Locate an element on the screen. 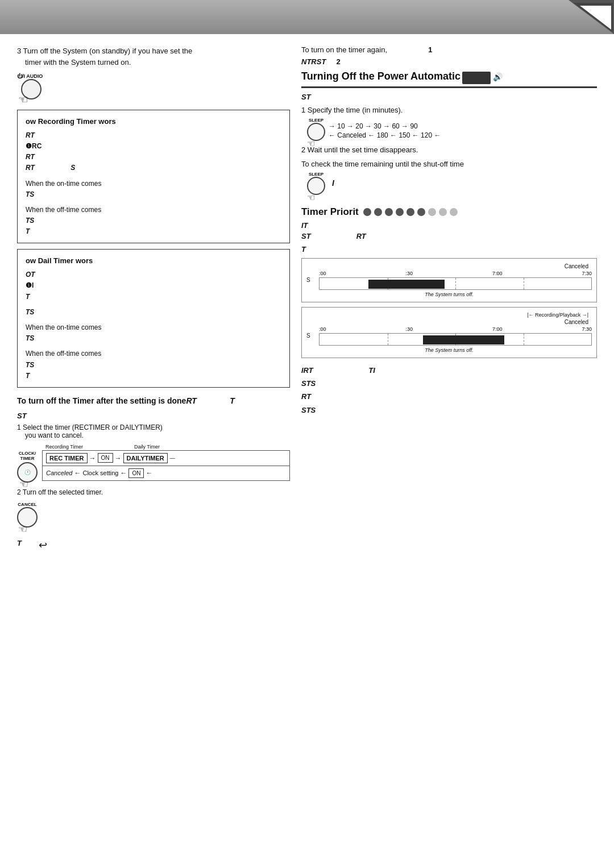  arrow-left-1: ← is located at coordinates (77, 473).